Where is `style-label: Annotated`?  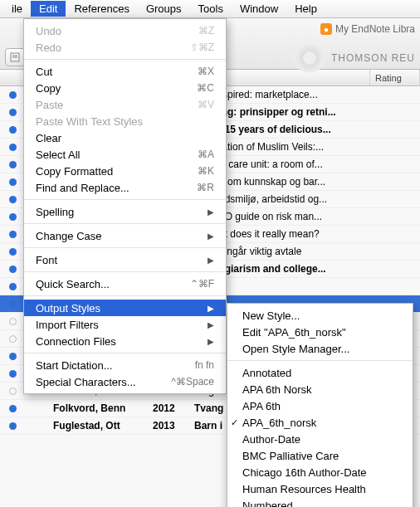 style-label: Annotated is located at coordinates (267, 373).